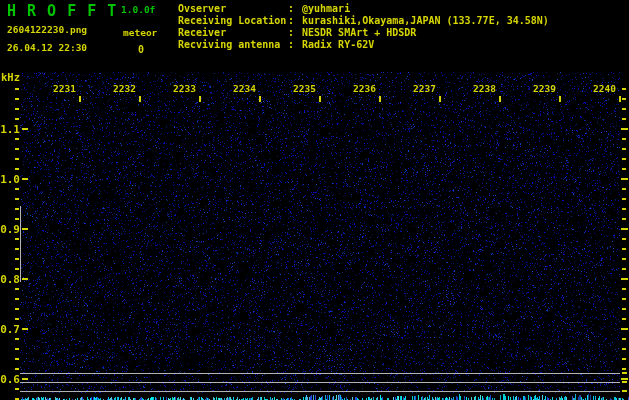  Describe the element at coordinates (359, 33) in the screenshot. I see `station-value: NESDR SMArt + HDSDR` at that location.